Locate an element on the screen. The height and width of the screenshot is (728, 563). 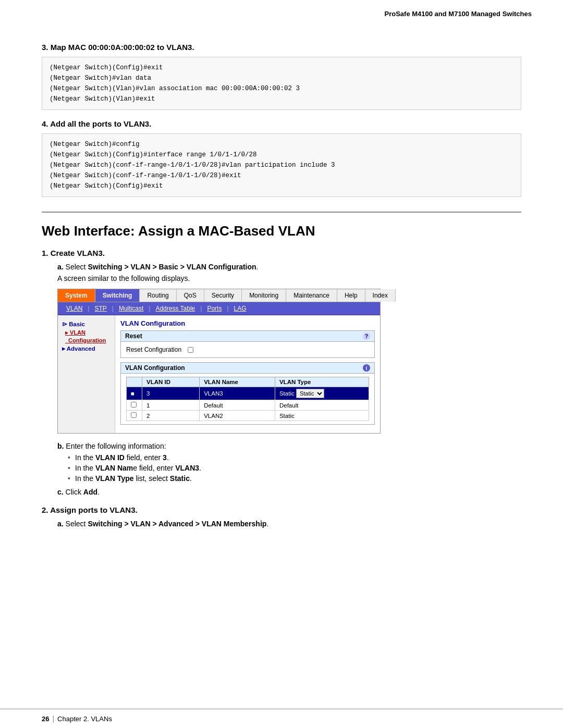
sidebar-item-config: Configuration is located at coordinates (87, 340).